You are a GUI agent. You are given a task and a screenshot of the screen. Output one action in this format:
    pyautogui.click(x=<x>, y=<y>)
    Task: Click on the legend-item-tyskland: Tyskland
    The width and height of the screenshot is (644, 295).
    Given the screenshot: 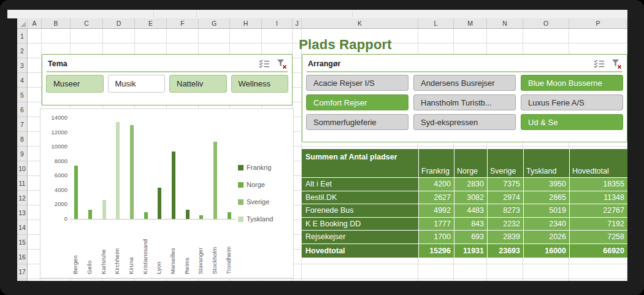 What is the action you would take?
    pyautogui.click(x=255, y=219)
    